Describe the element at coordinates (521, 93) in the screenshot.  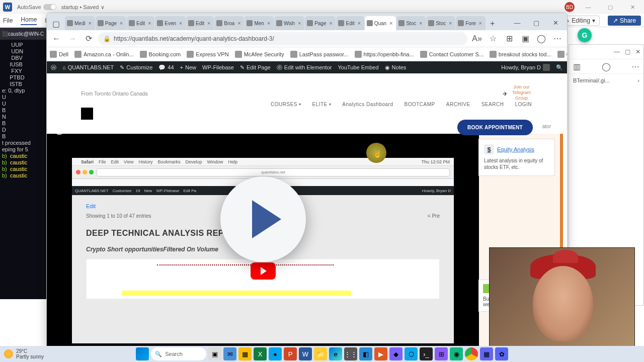
I see `telegram-link: Join our Telegram Group` at that location.